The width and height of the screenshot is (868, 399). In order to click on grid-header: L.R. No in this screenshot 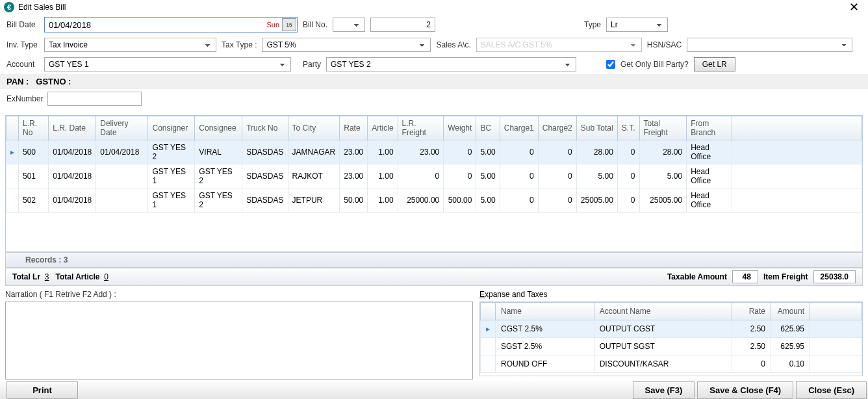, I will do `click(34, 129)`.